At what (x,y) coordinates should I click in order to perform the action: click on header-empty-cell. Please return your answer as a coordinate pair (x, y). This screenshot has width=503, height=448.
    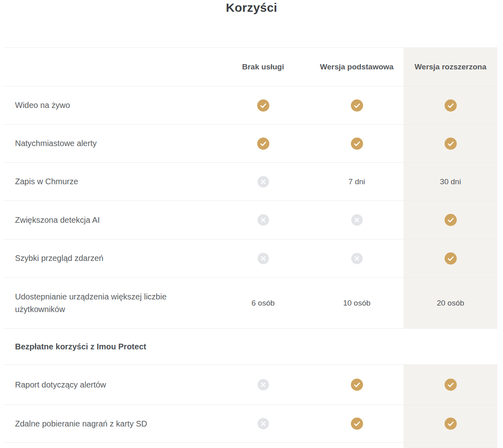
    Looking at the image, I should click on (110, 67).